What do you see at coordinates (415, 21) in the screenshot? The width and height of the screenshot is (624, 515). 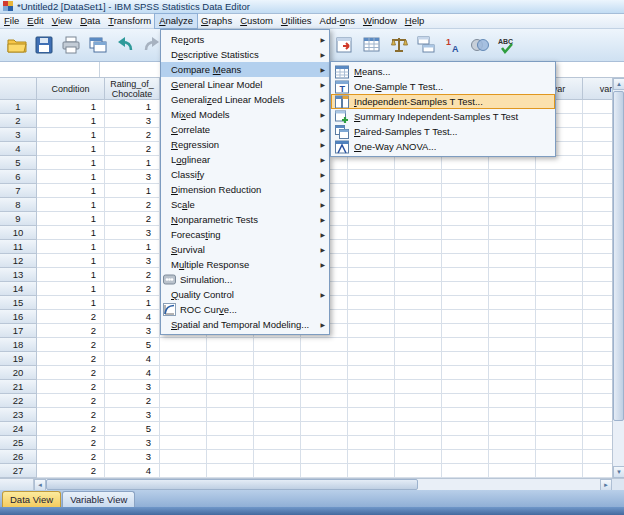 I see `menubar-item-help: Help` at bounding box center [415, 21].